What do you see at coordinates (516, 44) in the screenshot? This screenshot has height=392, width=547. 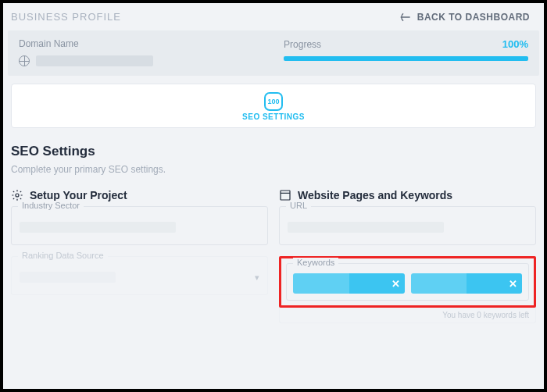 I see `progress-percent: 100%` at bounding box center [516, 44].